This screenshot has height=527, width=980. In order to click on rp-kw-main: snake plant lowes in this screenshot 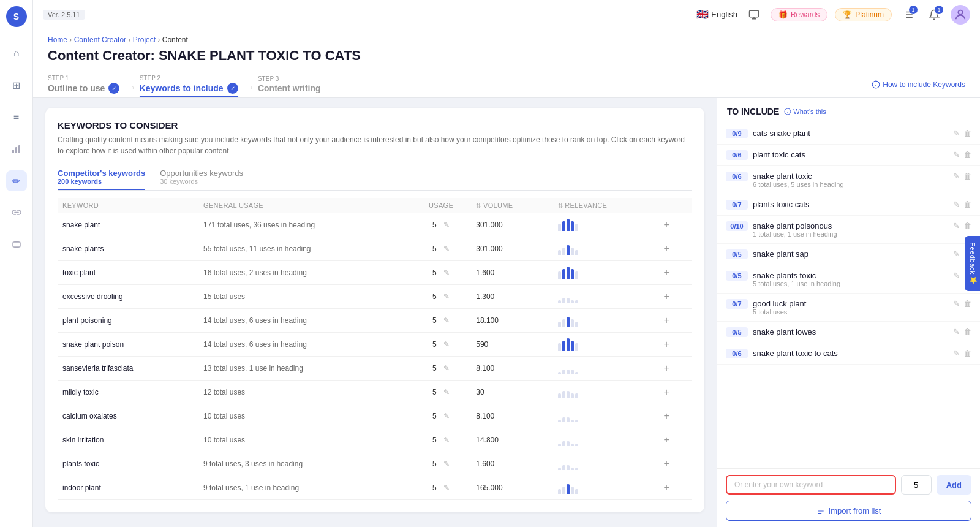, I will do `click(850, 332)`.